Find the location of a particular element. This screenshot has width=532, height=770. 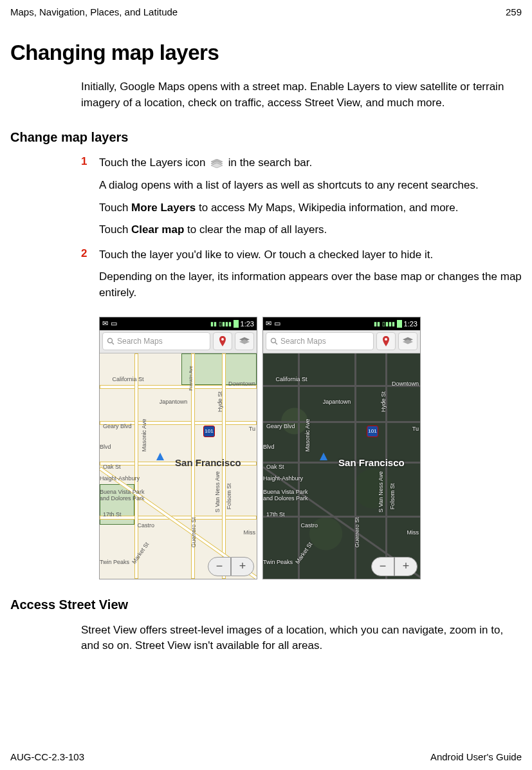

street-view-paragraph: Street View offers street-level images o… is located at coordinates (301, 639).